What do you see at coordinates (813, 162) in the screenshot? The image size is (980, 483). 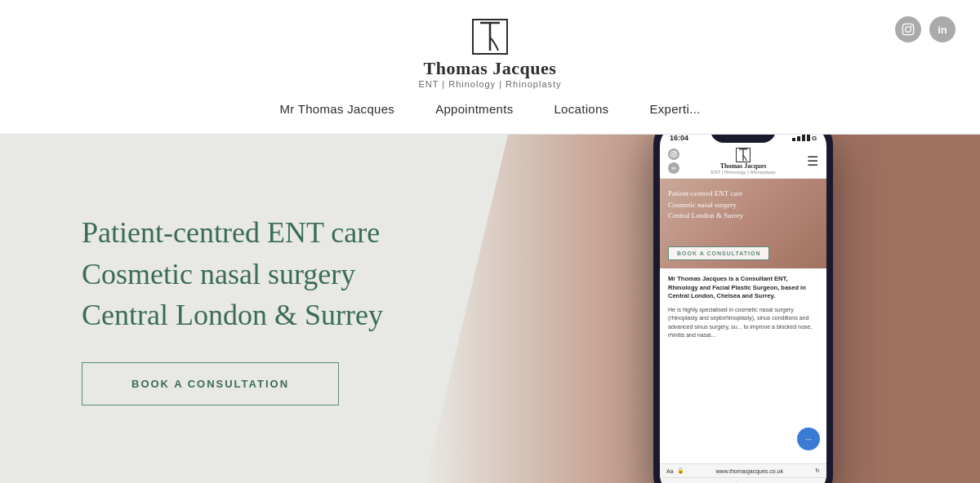 I see `phone-hamburger-icon: ☰` at bounding box center [813, 162].